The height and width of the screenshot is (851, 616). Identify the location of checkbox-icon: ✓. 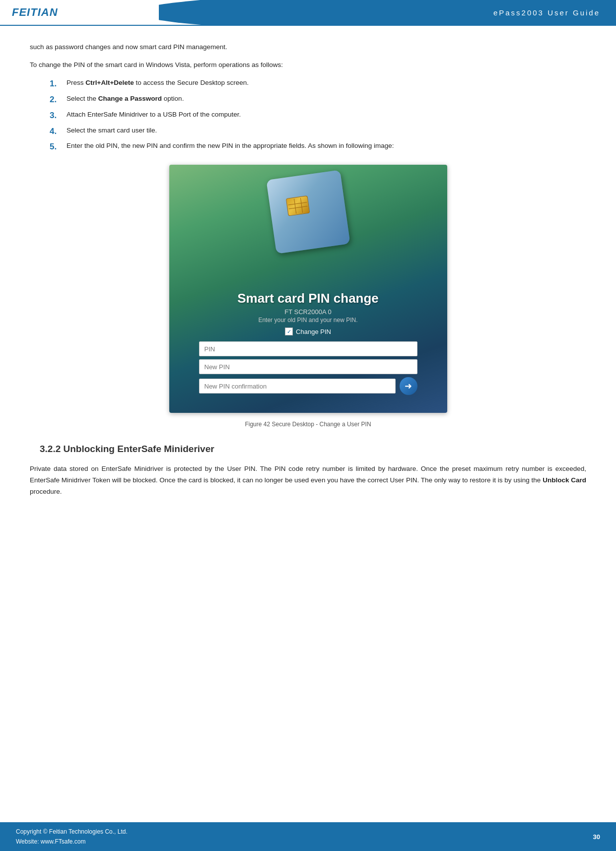
(289, 331).